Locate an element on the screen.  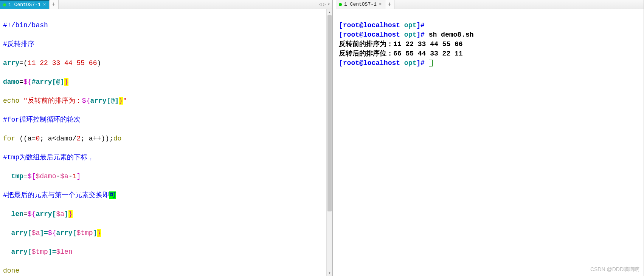
comment: #for循环控制循环的轮次 is located at coordinates (42, 120).